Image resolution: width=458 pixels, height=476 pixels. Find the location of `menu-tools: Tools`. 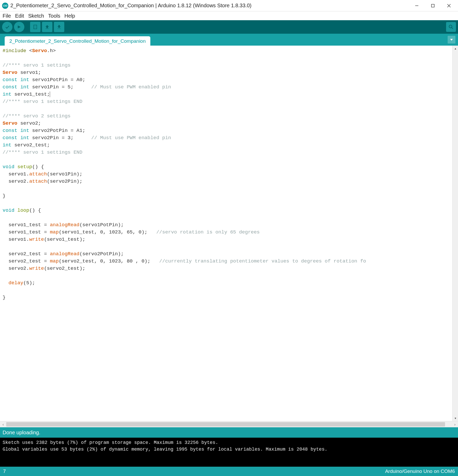

menu-tools: Tools is located at coordinates (54, 16).